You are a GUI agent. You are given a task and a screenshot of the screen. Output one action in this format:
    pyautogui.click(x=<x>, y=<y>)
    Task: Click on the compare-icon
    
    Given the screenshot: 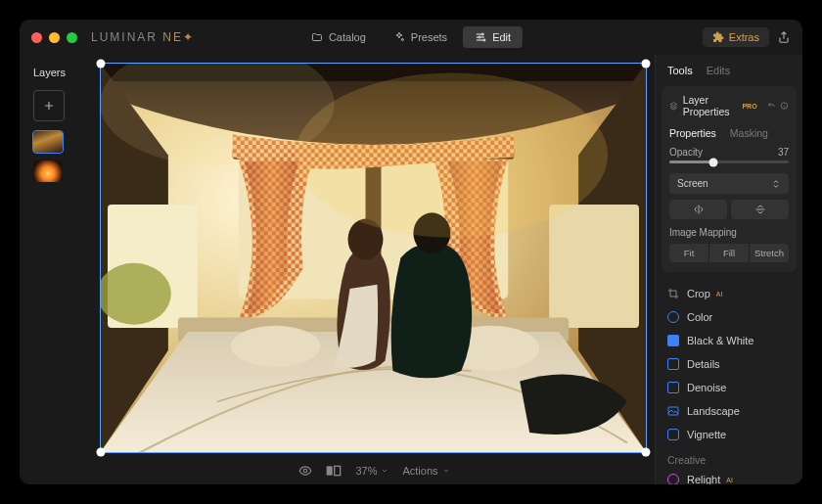 What is the action you would take?
    pyautogui.click(x=334, y=471)
    